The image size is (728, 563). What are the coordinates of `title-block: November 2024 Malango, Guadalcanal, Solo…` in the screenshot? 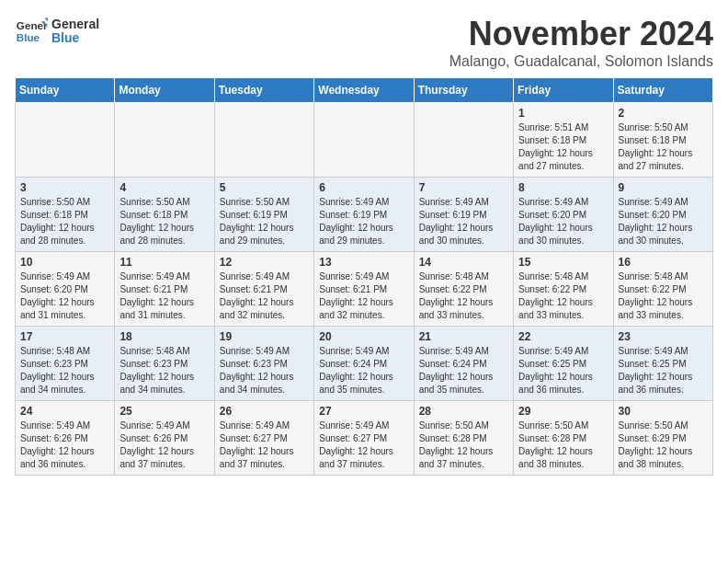 It's located at (581, 42).